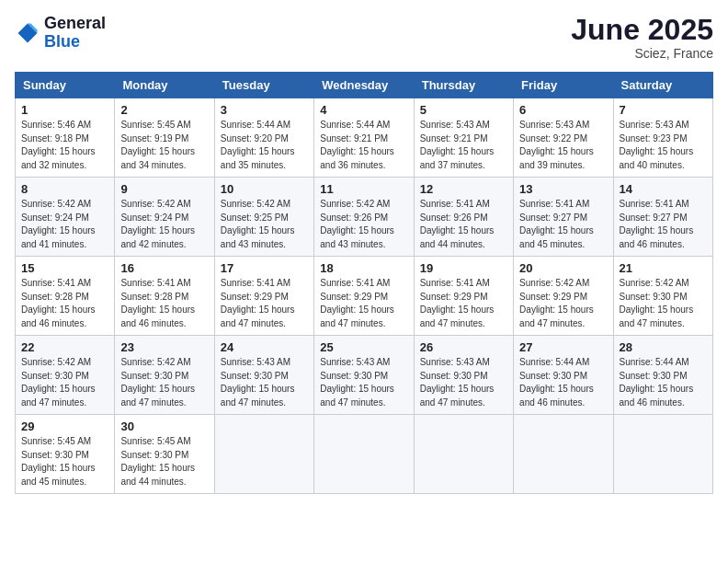  What do you see at coordinates (663, 86) in the screenshot?
I see `weekday-header: Saturday` at bounding box center [663, 86].